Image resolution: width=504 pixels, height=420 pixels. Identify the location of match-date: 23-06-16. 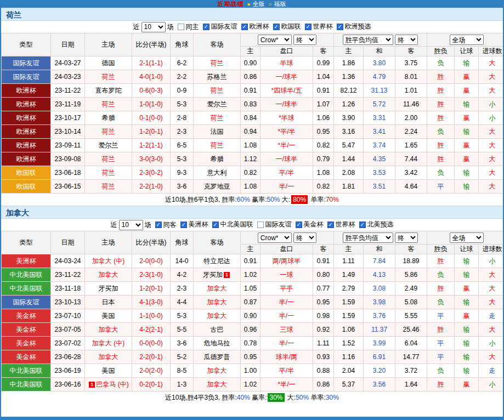
(68, 385).